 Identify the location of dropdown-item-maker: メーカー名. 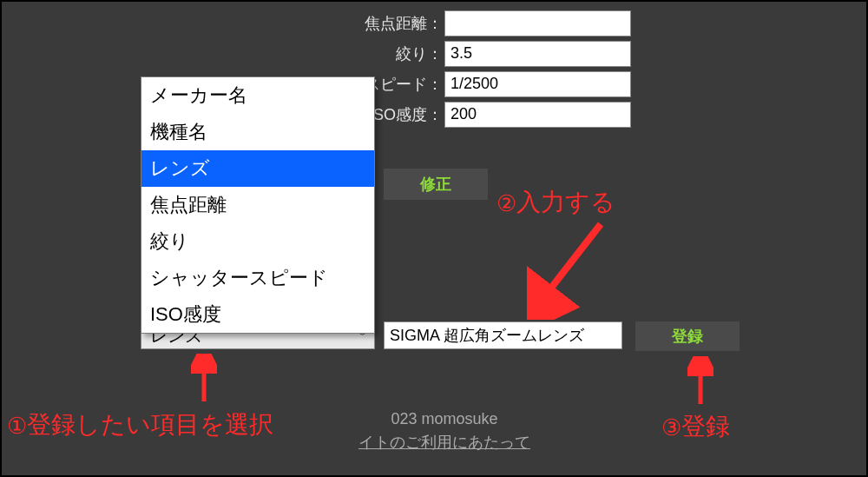
(258, 96).